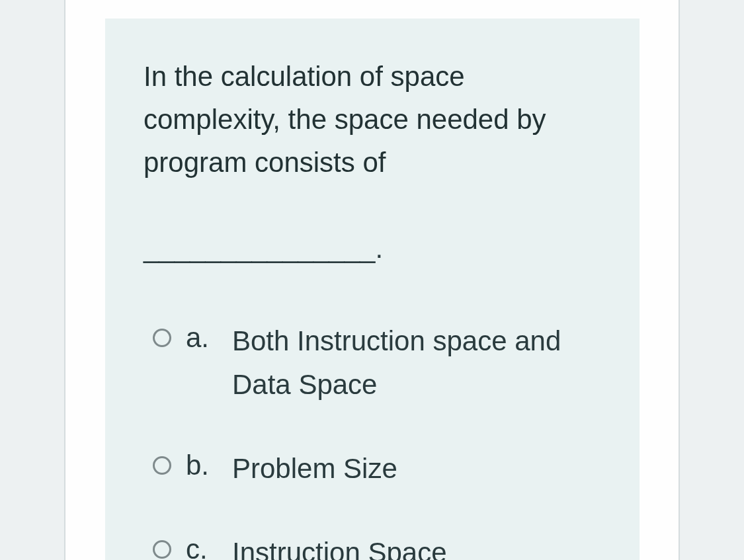 This screenshot has height=560, width=744. I want to click on question-blank: _______________., so click(263, 249).